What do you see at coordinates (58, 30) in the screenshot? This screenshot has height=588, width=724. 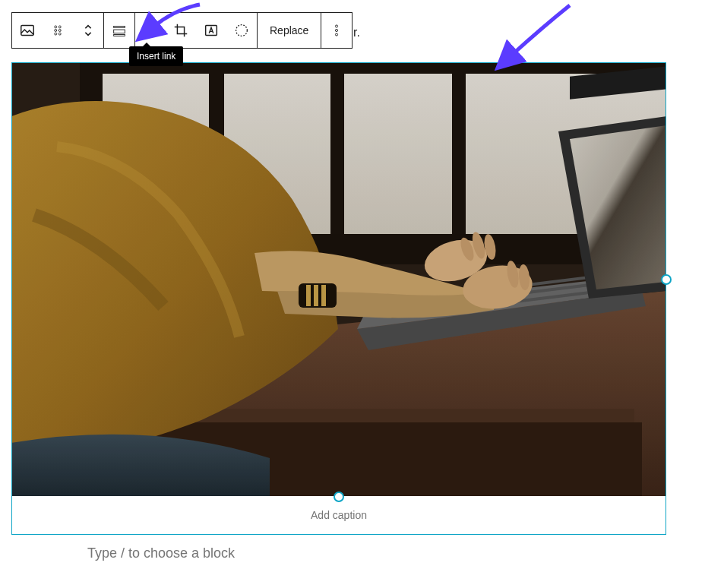 I see `drag-handle-icon` at bounding box center [58, 30].